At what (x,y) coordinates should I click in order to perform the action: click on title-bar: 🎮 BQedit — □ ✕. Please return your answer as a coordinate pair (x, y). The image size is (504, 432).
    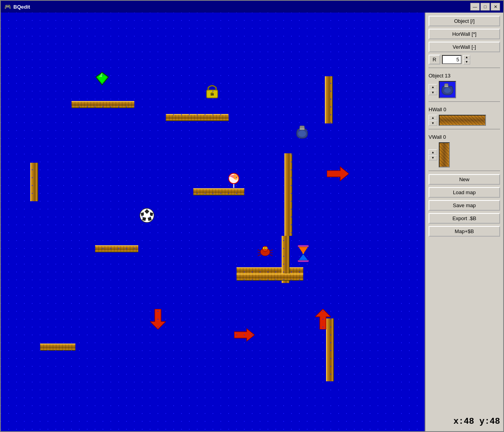
    Looking at the image, I should click on (252, 7).